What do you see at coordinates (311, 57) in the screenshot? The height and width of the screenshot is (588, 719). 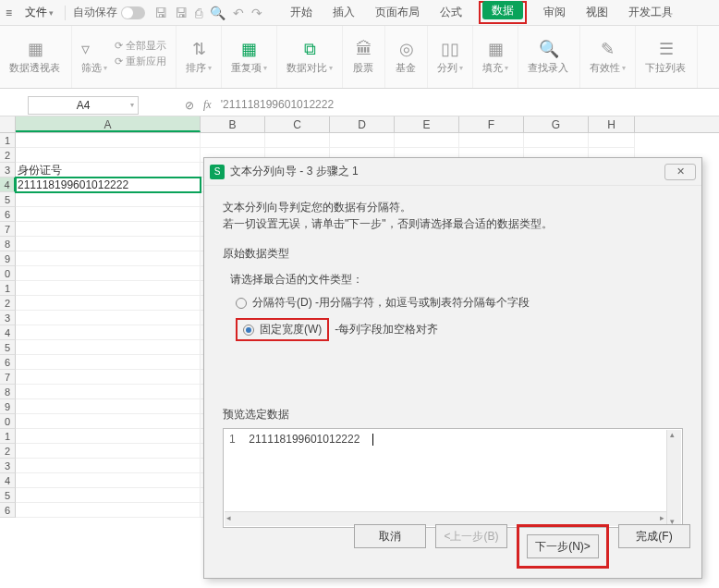 I see `ribbon-compare: ⧉ 数据对比` at bounding box center [311, 57].